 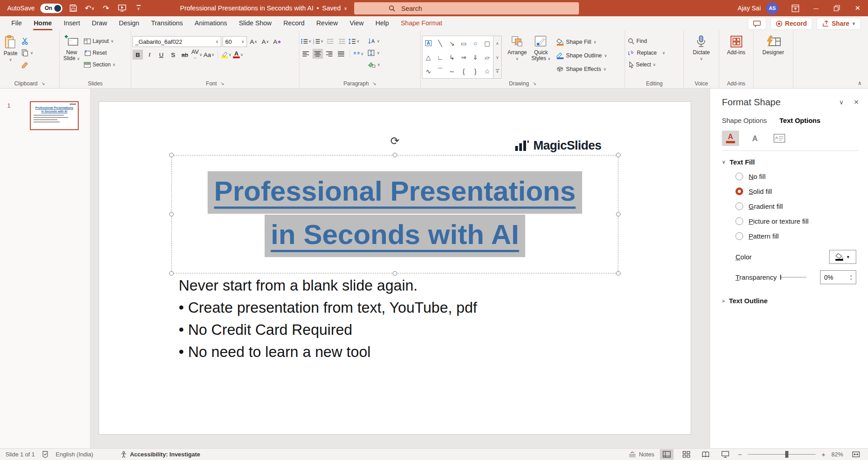 What do you see at coordinates (100, 41) in the screenshot?
I see `layout-button: Layout∨` at bounding box center [100, 41].